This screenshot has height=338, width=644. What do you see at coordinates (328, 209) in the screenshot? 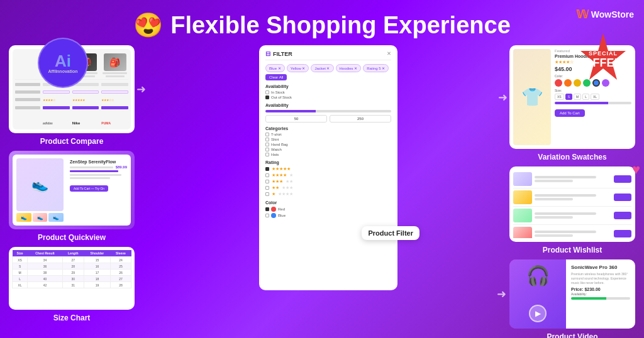
I see `color-section: Color Red Blue` at bounding box center [328, 209].